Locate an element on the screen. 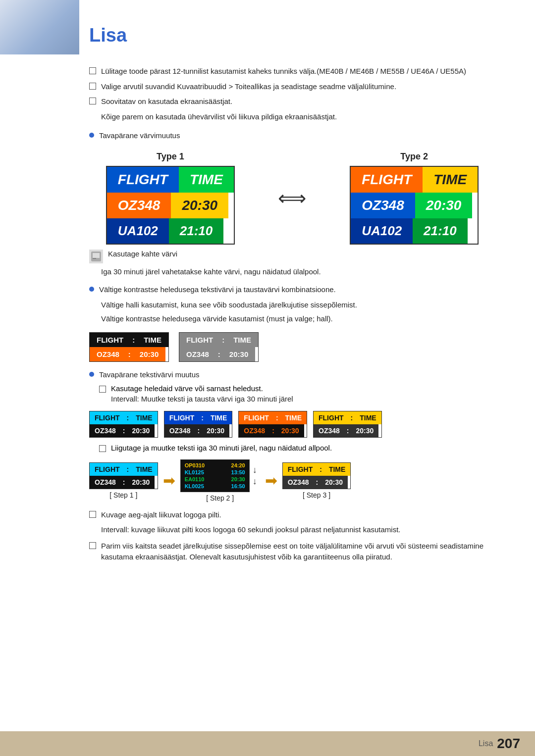  step3-value: 20:30 is located at coordinates (334, 482).